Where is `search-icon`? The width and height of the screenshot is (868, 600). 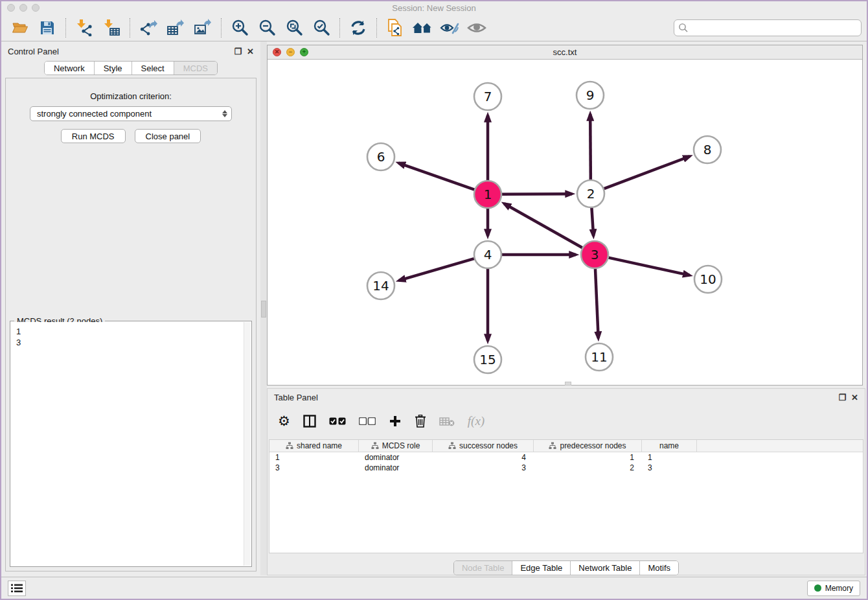 search-icon is located at coordinates (683, 28).